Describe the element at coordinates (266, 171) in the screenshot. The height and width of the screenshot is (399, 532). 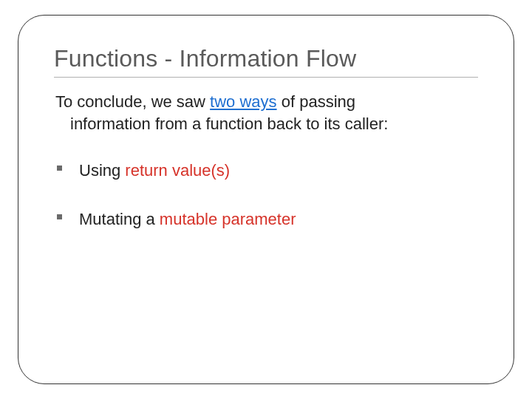
I see `list-item: Using return value(s)` at that location.